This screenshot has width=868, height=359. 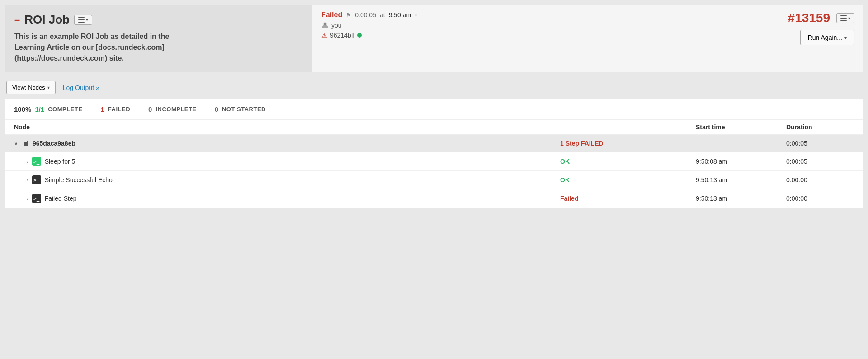 I want to click on view-bar: View: Nodes ▾ Log Output », so click(x=434, y=88).